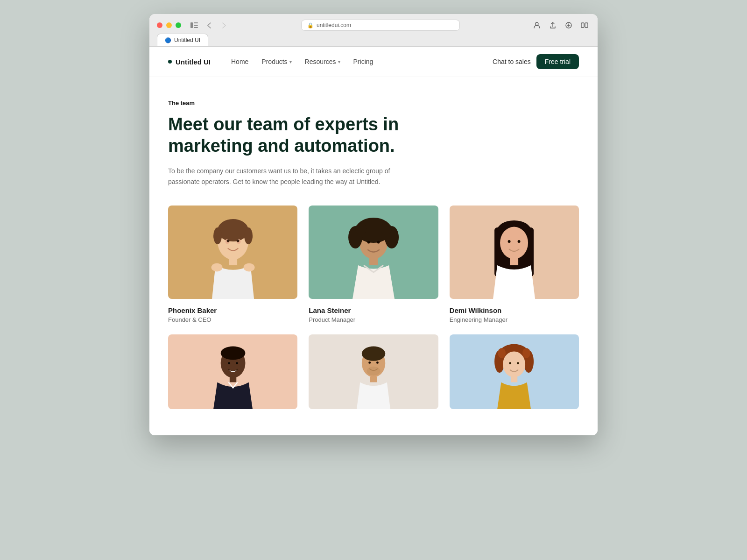  Describe the element at coordinates (537, 25) in the screenshot. I see `profile-icon` at that location.